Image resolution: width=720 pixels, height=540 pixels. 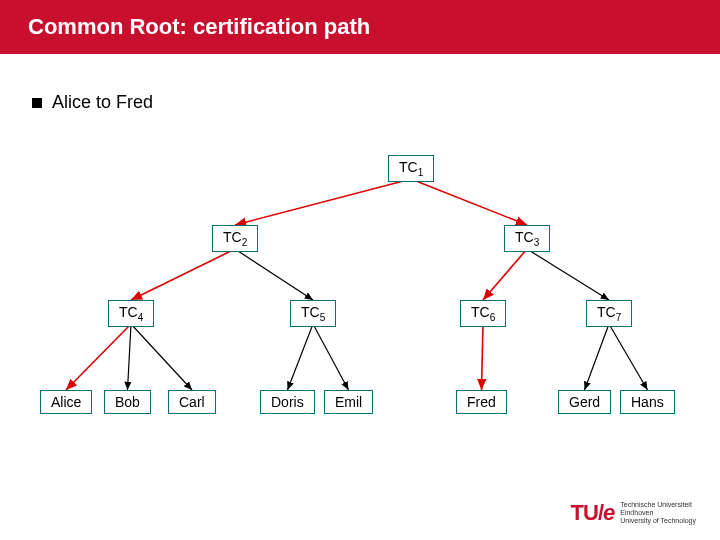 What do you see at coordinates (628, 357) in the screenshot?
I see `edge-TC7-Hans` at bounding box center [628, 357].